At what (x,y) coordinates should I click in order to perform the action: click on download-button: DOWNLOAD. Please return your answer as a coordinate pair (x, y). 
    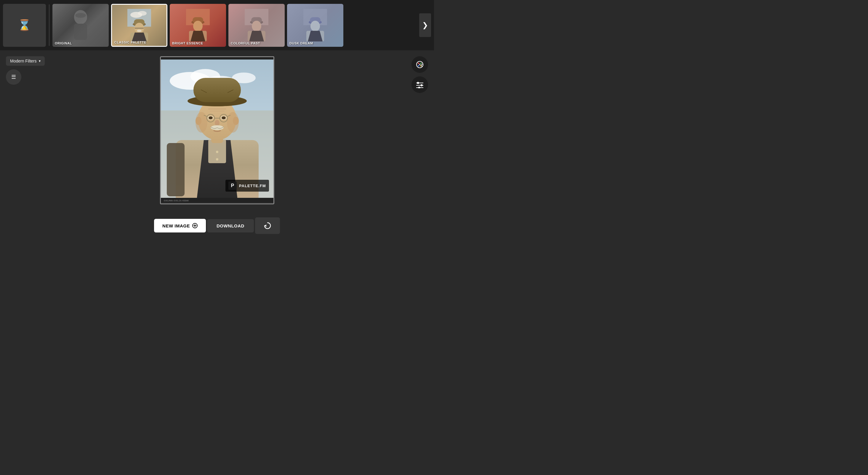
    Looking at the image, I should click on (230, 226).